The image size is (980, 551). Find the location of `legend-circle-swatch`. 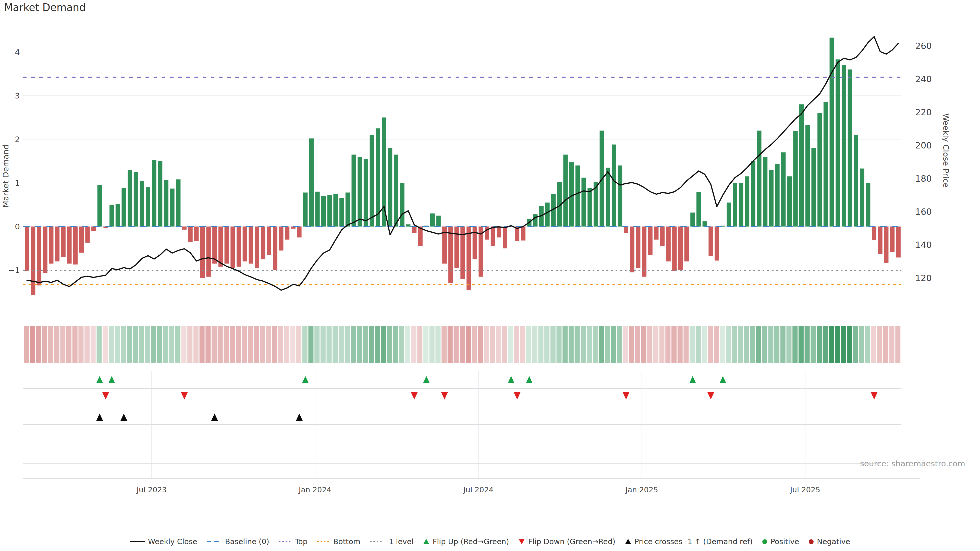

legend-circle-swatch is located at coordinates (811, 541).